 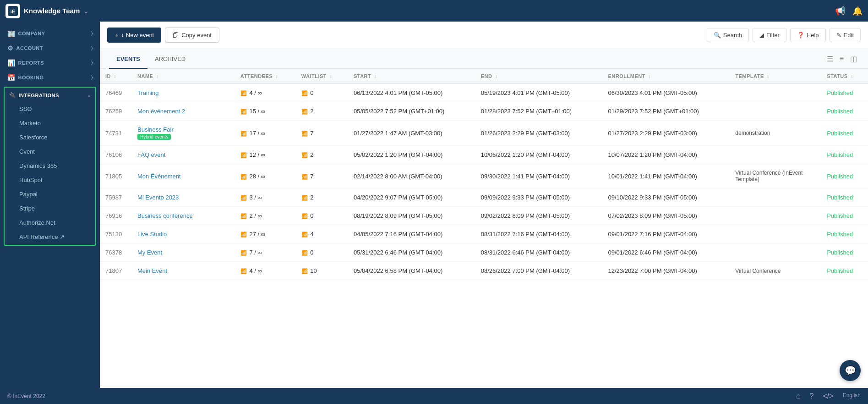 What do you see at coordinates (165, 216) in the screenshot?
I see `event-link: Business conference` at bounding box center [165, 216].